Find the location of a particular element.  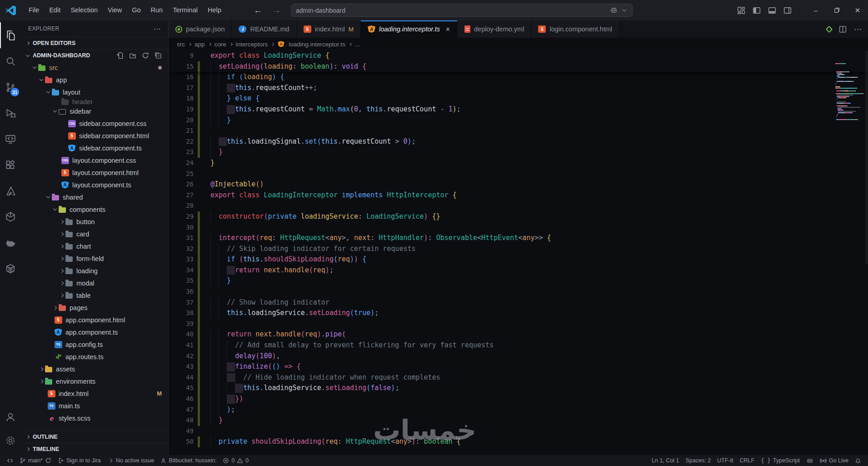

breadcrumb-item-app: app is located at coordinates (200, 45).